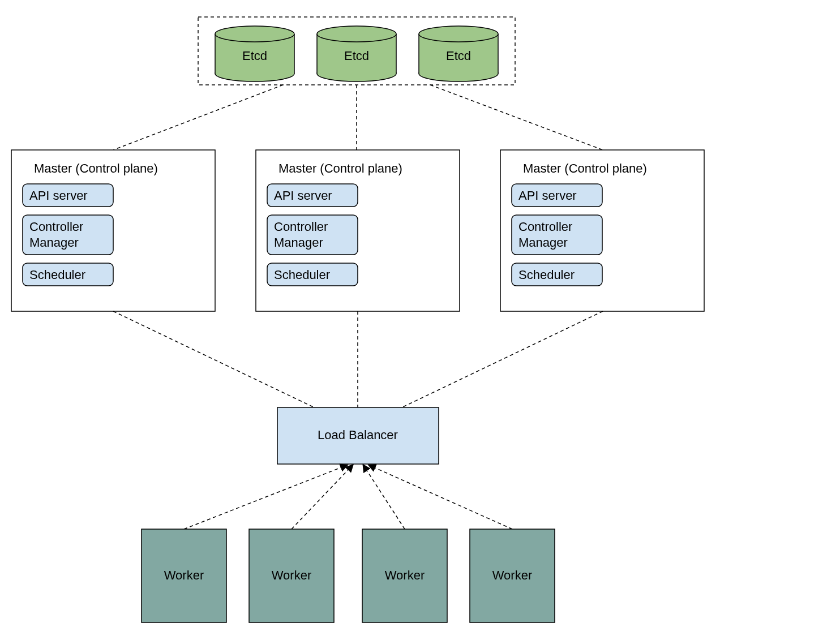 The image size is (840, 627). I want to click on edge-worker3-lb, so click(440, 497).